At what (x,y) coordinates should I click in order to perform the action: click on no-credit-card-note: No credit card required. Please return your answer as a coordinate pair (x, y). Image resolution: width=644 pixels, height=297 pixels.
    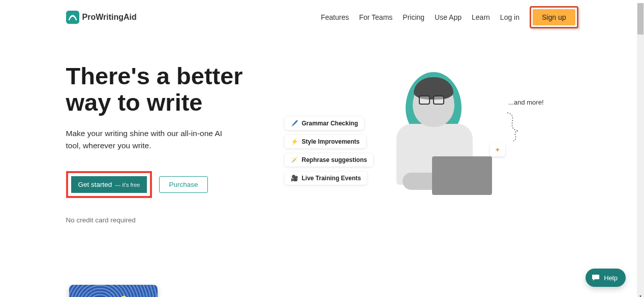
    Looking at the image, I should click on (175, 220).